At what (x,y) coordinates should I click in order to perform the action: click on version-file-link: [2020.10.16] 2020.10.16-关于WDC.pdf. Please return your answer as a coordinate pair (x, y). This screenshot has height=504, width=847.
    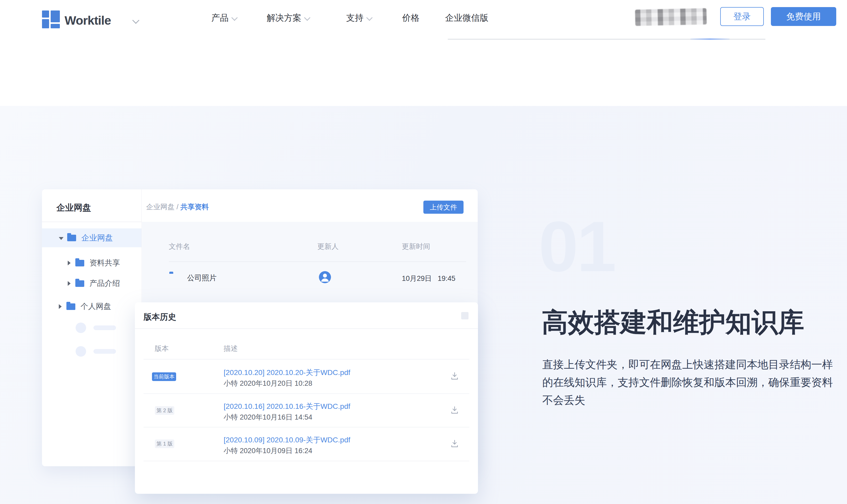
    Looking at the image, I should click on (287, 406).